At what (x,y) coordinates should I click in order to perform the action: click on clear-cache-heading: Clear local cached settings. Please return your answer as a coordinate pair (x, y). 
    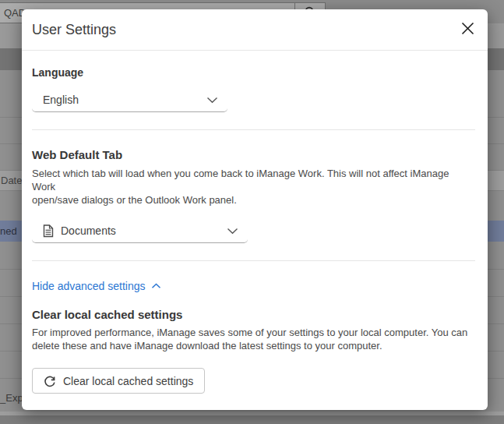
    Looking at the image, I should click on (254, 315).